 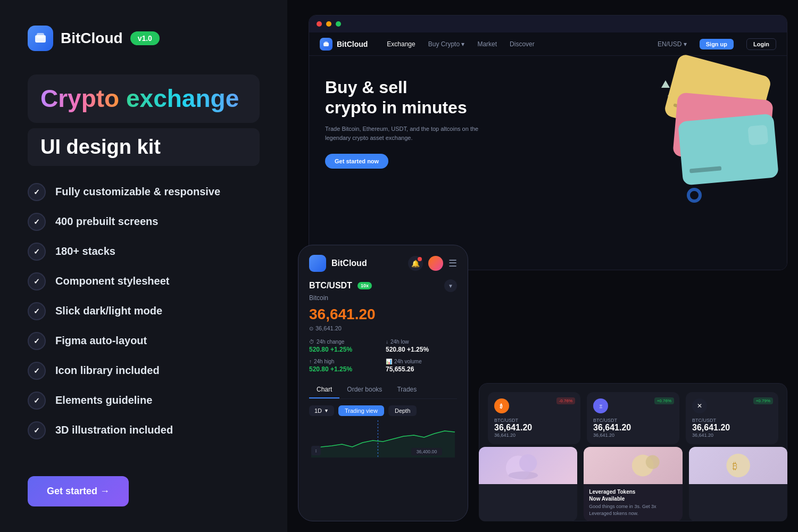 What do you see at coordinates (352, 44) in the screenshot?
I see `inner-logo-text: BitCloud` at bounding box center [352, 44].